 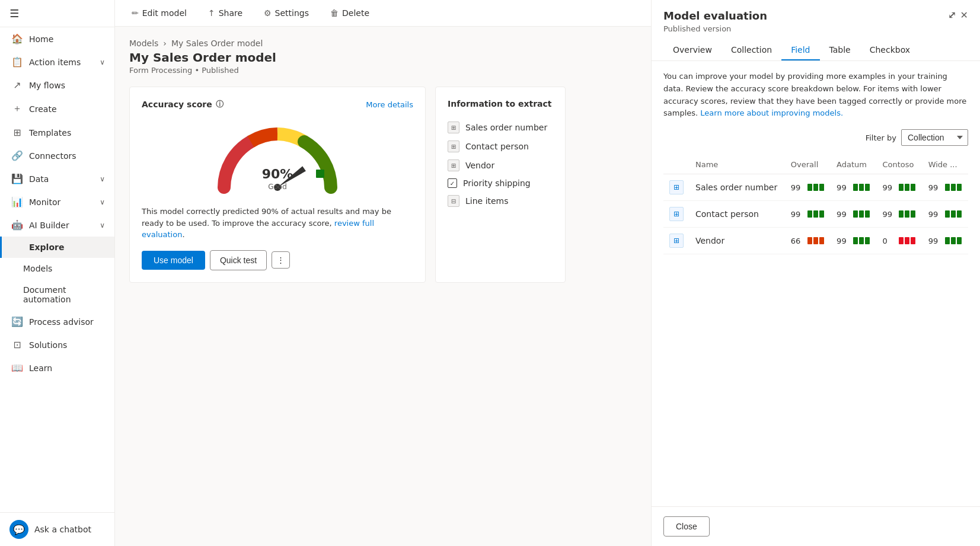 I want to click on learn-more-link: Learn more about improving models., so click(x=772, y=113).